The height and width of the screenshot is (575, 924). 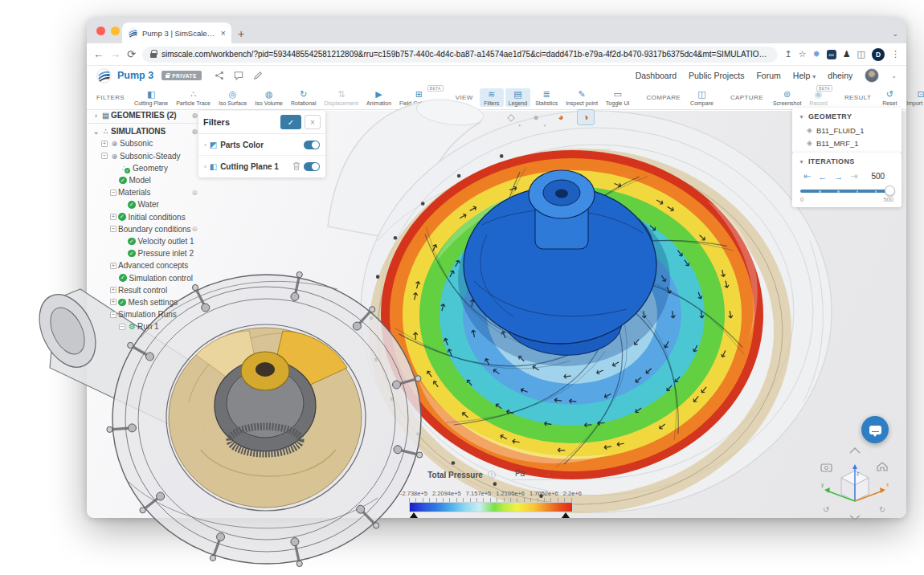 What do you see at coordinates (460, 55) in the screenshot?
I see `address-bar: simscale.com/workbench/?pid=593448554258…` at bounding box center [460, 55].